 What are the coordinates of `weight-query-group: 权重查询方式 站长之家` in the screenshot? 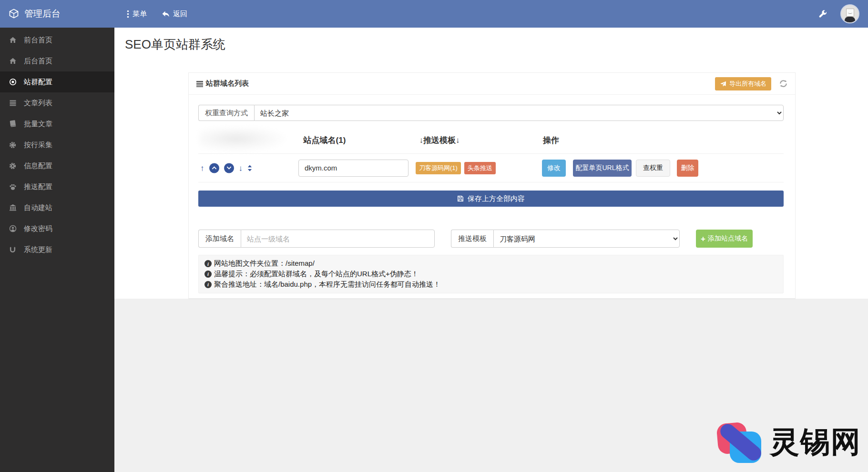 It's located at (491, 113).